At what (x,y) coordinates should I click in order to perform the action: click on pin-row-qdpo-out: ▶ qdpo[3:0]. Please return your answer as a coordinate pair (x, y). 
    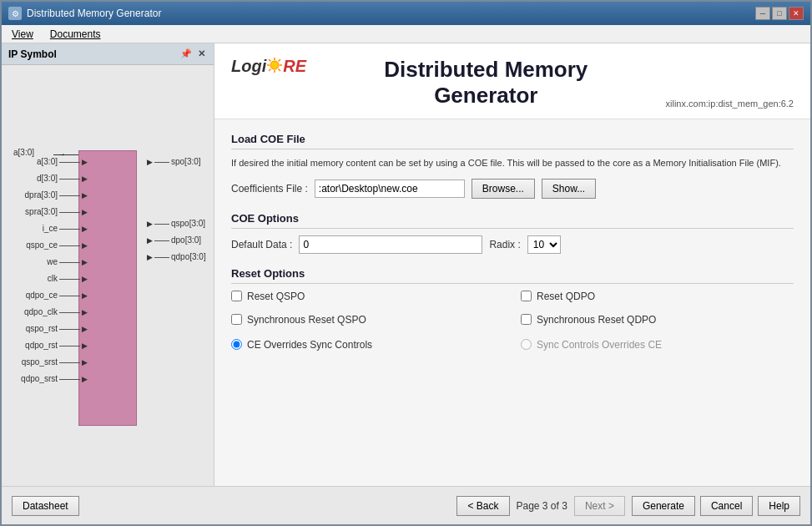
    Looking at the image, I should click on (177, 257).